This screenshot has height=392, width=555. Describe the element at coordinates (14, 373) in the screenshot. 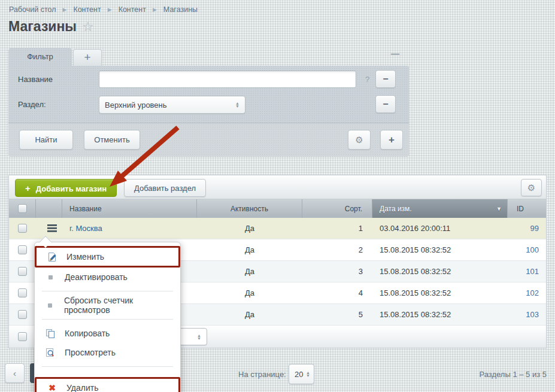

I see `pagination-prev-button: ‹` at that location.